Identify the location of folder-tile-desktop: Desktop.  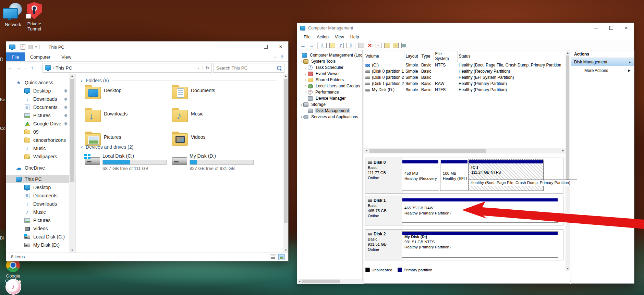
(103, 93).